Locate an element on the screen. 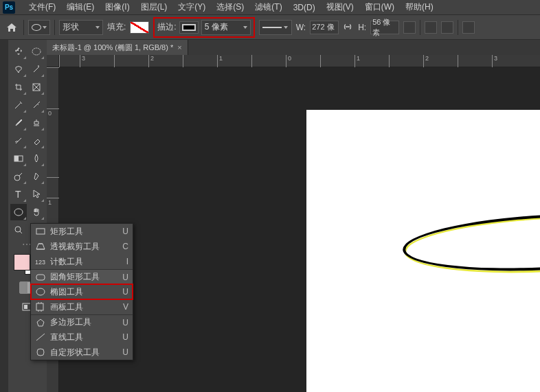  fill-color-swatch is located at coordinates (139, 27).